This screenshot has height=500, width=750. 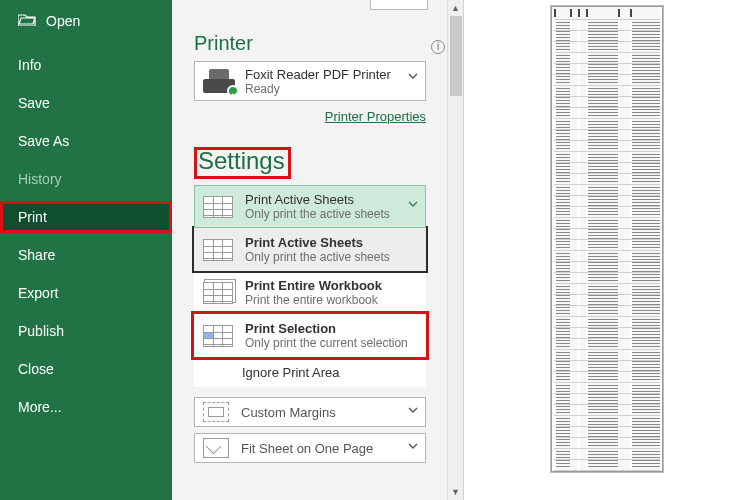 I want to click on settings-heading: Settings, so click(x=242, y=163).